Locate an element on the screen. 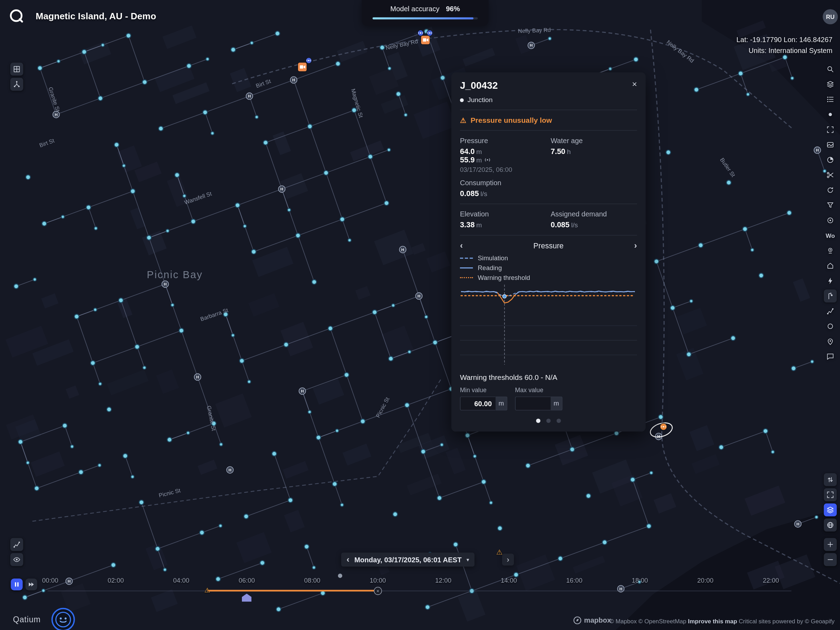  chevron-down-icon: ▾ is located at coordinates (468, 560).